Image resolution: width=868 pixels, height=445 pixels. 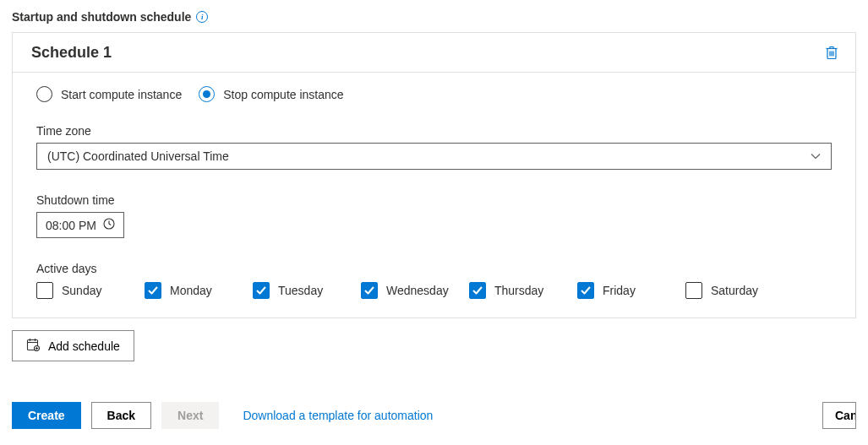 What do you see at coordinates (73, 346) in the screenshot?
I see `add-schedule-button: Add schedule` at bounding box center [73, 346].